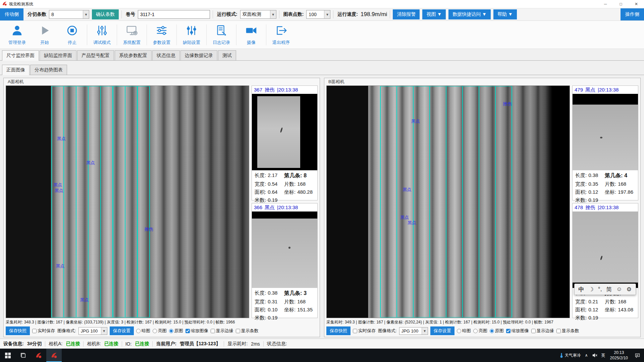 The width and height of the screenshot is (644, 362). Describe the element at coordinates (129, 344) in the screenshot. I see `io-status-label: IO:` at that location.